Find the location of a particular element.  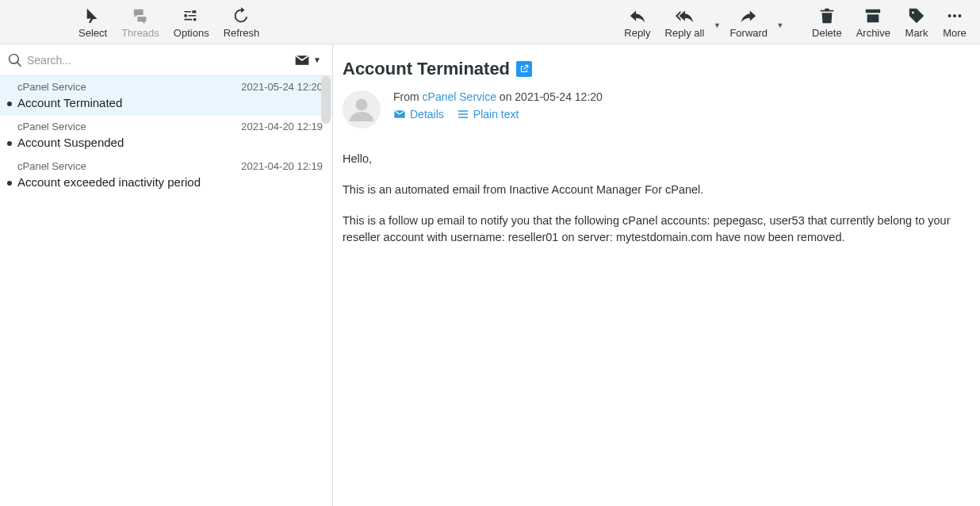

dots-icon is located at coordinates (955, 16).